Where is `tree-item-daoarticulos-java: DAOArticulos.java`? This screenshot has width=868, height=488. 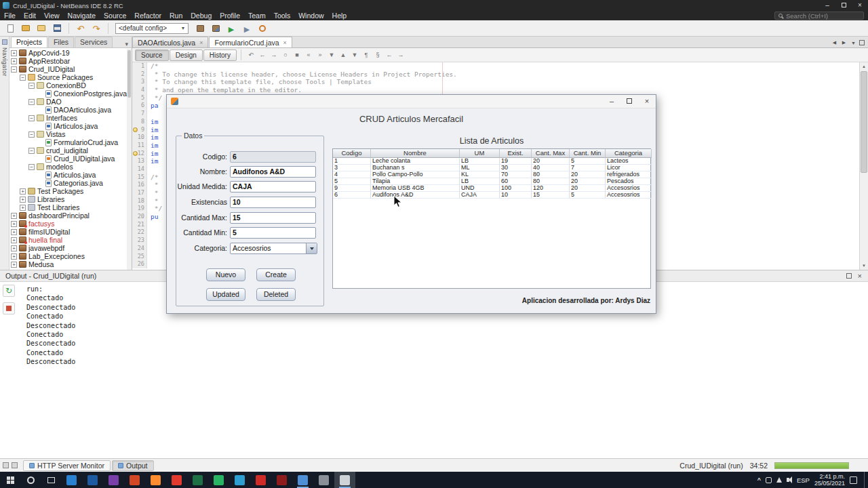 tree-item-daoarticulos-java: DAOArticulos.java is located at coordinates (68, 110).